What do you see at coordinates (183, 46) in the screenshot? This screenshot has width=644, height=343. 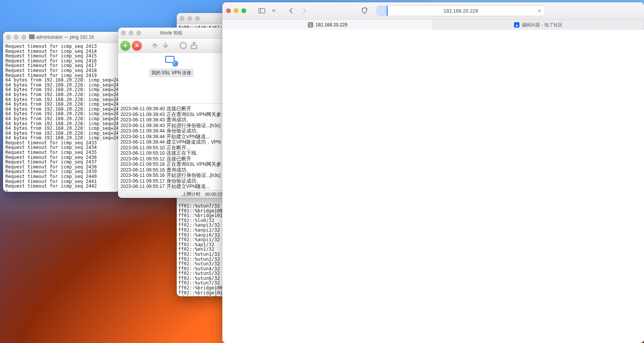 I see `globe-icon` at bounding box center [183, 46].